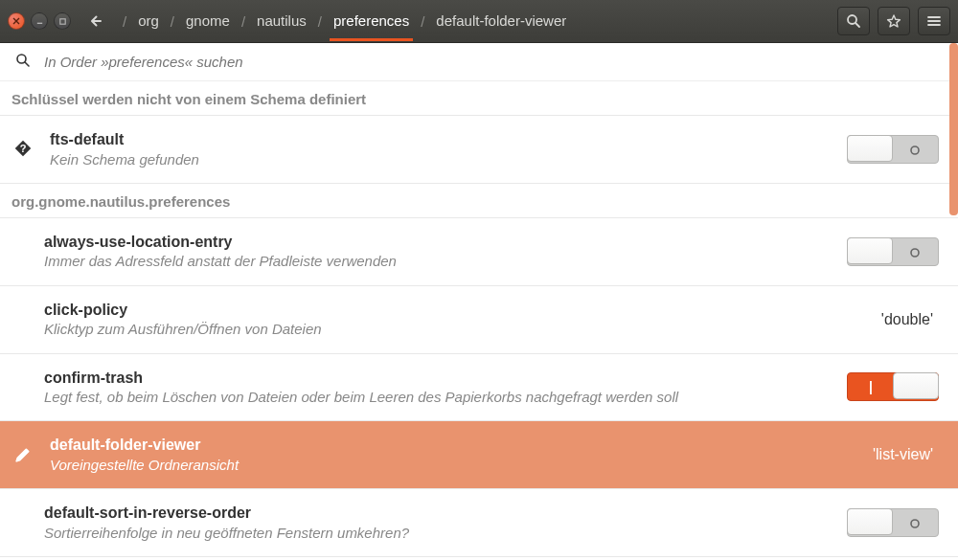 This screenshot has width=958, height=560. I want to click on row-desc: Voreingestellte Ordneransicht, so click(454, 465).